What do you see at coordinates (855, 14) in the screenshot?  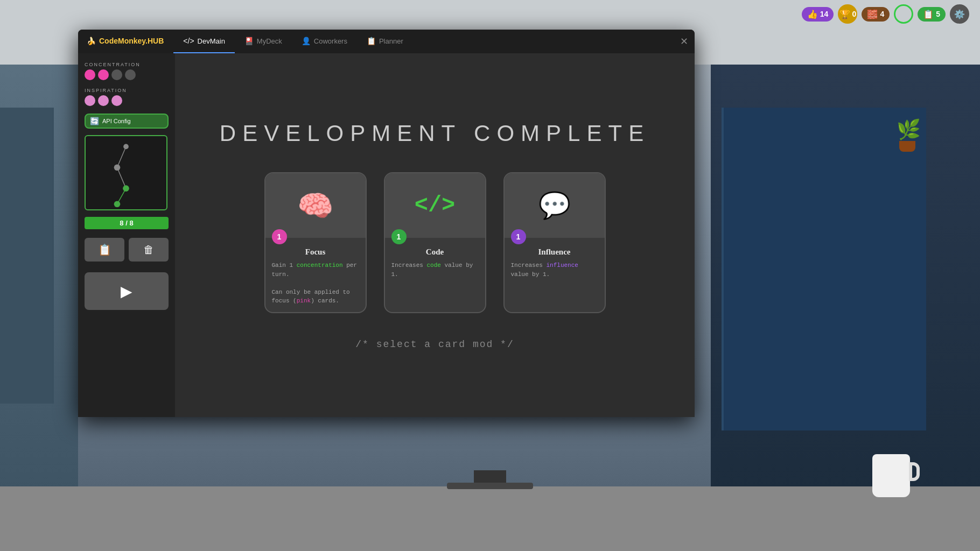 I see `quest-count: 0` at bounding box center [855, 14].